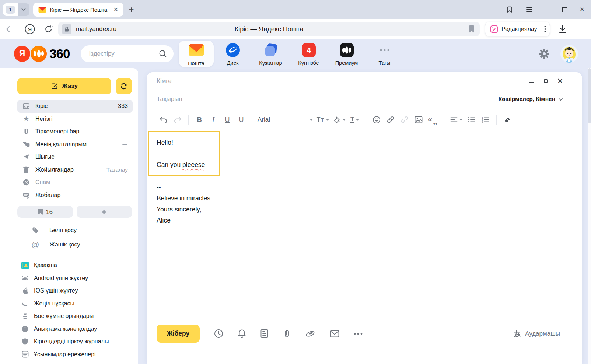  I want to click on redo-button, so click(178, 120).